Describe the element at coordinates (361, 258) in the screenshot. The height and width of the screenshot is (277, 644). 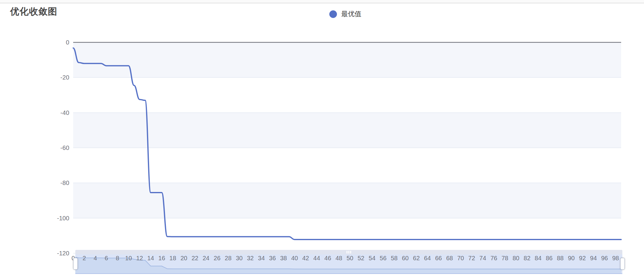
I see `x-axis-tick-label: 52` at that location.